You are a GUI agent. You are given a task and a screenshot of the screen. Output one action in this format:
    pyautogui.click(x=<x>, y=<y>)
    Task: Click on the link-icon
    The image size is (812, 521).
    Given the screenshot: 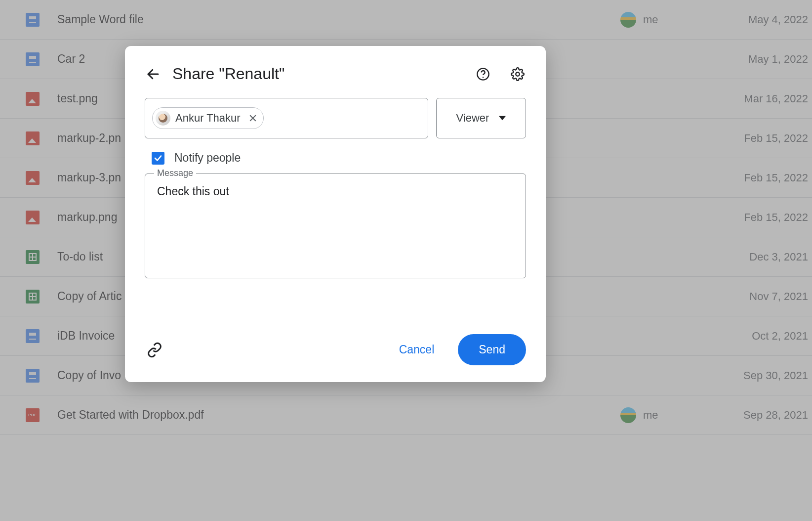 What is the action you would take?
    pyautogui.click(x=155, y=350)
    